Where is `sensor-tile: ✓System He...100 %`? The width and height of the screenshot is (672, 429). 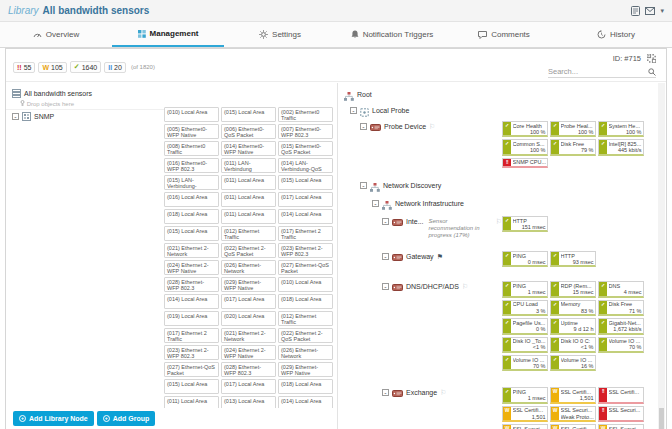
sensor-tile: ✓System He...100 % is located at coordinates (621, 129).